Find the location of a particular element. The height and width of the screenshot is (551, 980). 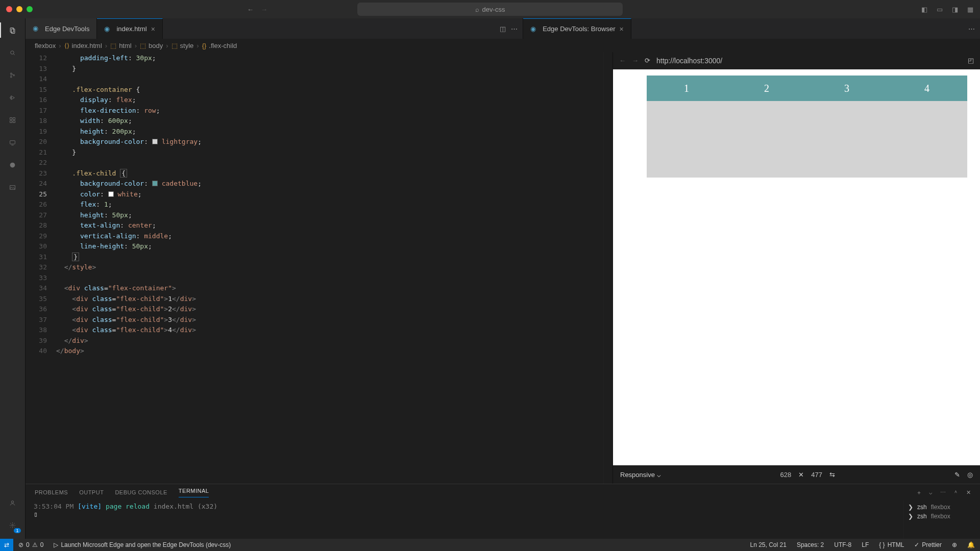

layout-panel-icon: ▭ is located at coordinates (940, 9).